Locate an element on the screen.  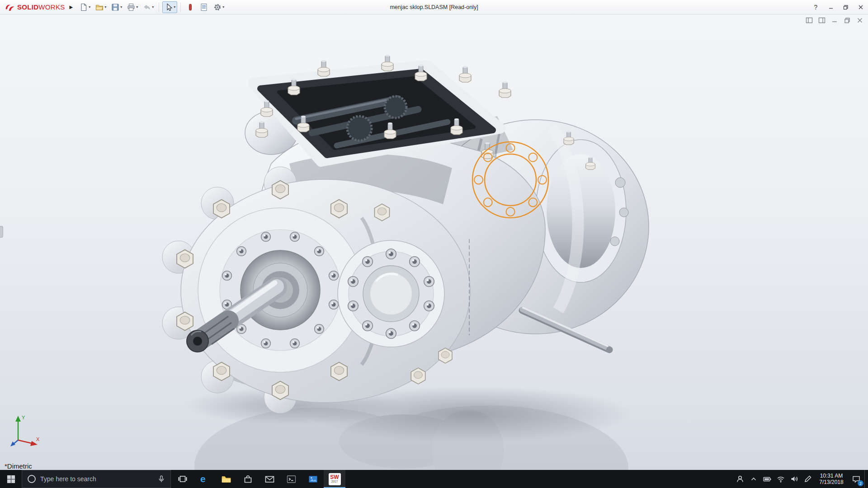
record-button is located at coordinates (190, 7).